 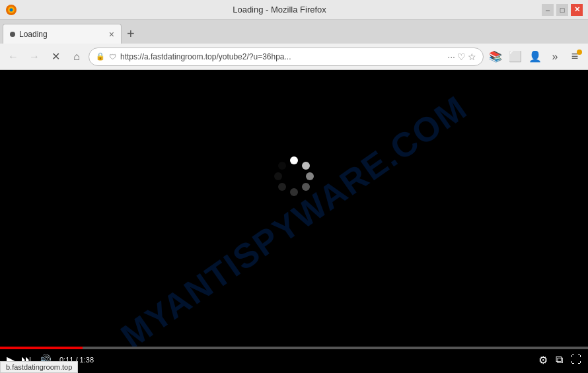 What do you see at coordinates (515, 57) in the screenshot?
I see `synced-tabs-icon: ⬜` at bounding box center [515, 57].